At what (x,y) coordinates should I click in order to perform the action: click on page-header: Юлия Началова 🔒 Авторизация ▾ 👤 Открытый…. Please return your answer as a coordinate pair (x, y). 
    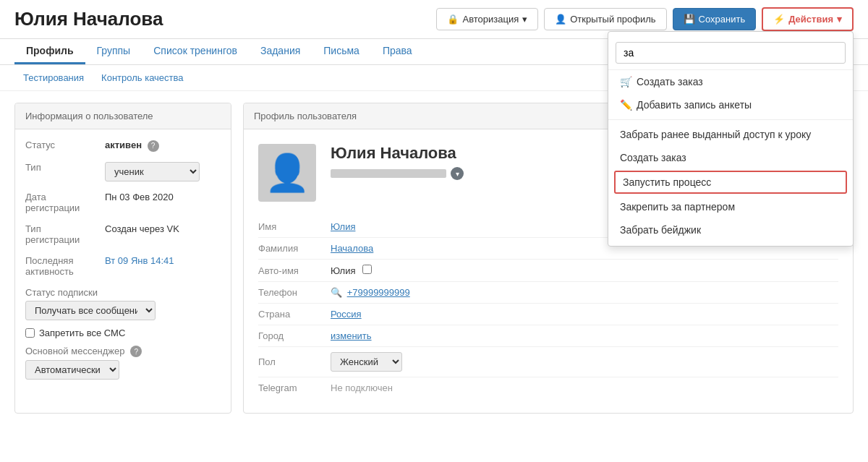
    Looking at the image, I should click on (434, 20).